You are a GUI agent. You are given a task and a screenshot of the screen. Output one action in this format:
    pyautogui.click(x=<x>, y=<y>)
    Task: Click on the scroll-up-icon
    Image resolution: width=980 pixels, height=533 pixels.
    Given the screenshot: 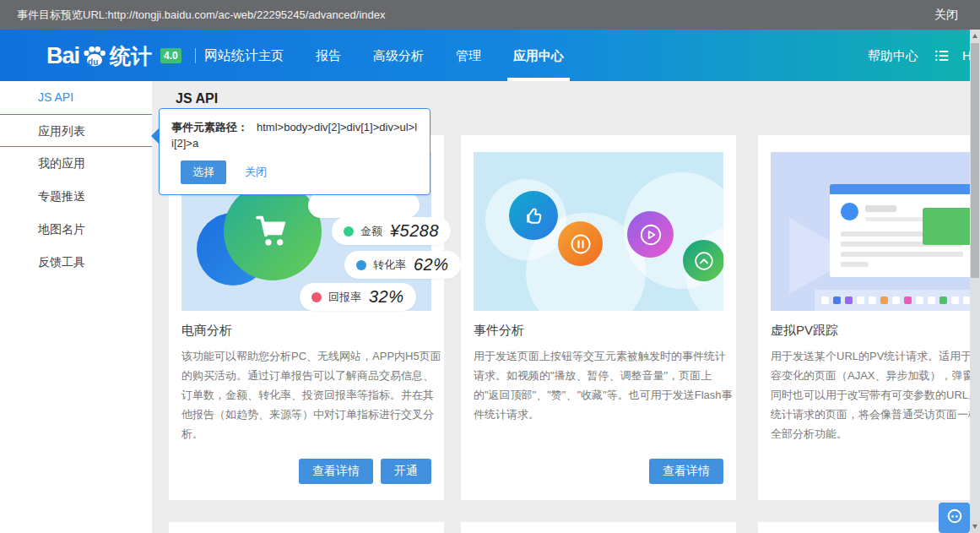 What is the action you would take?
    pyautogui.click(x=975, y=35)
    